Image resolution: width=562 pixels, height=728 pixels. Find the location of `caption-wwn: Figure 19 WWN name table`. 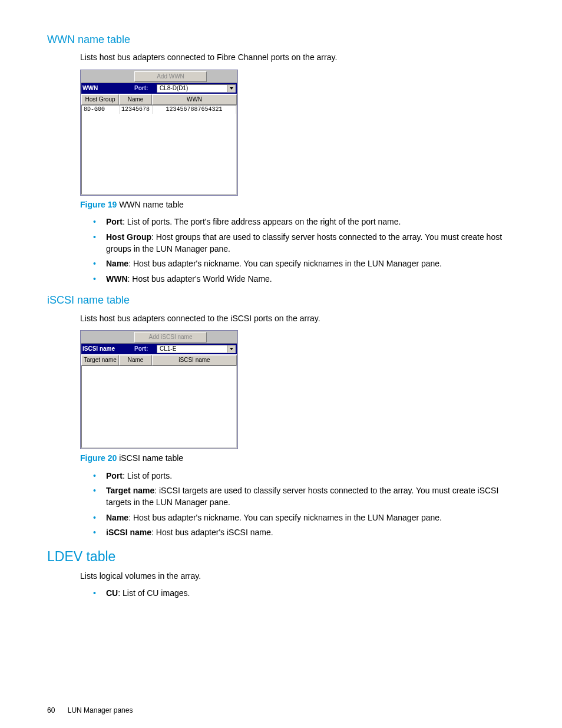

caption-wwn: Figure 19 WWN name table is located at coordinates (300, 205).